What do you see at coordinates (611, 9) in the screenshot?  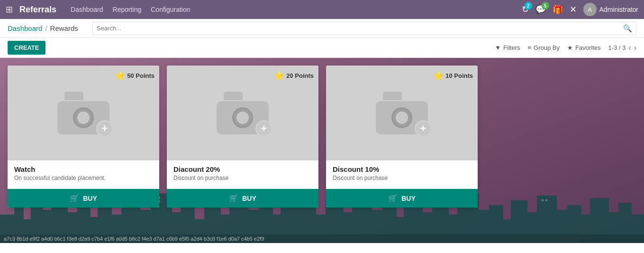 I see `user-avatar-btn: A Administrator` at bounding box center [611, 9].